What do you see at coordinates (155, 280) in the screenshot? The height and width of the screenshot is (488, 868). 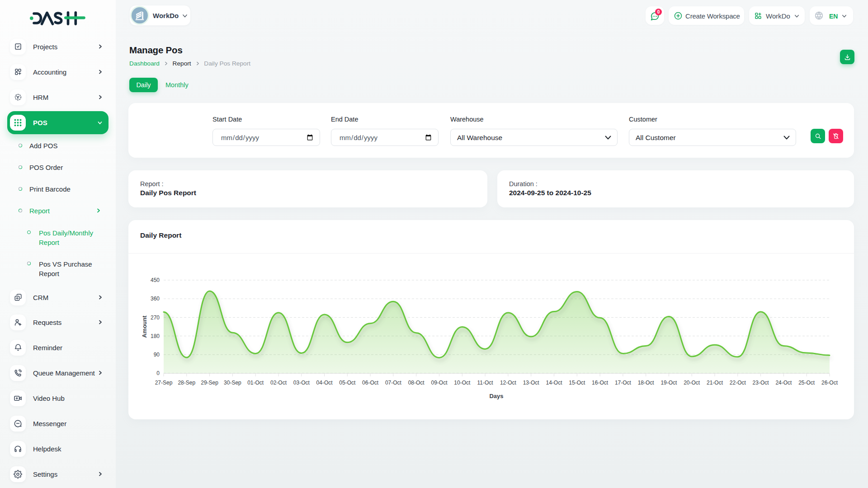 I see `svg-text: 450` at bounding box center [155, 280].